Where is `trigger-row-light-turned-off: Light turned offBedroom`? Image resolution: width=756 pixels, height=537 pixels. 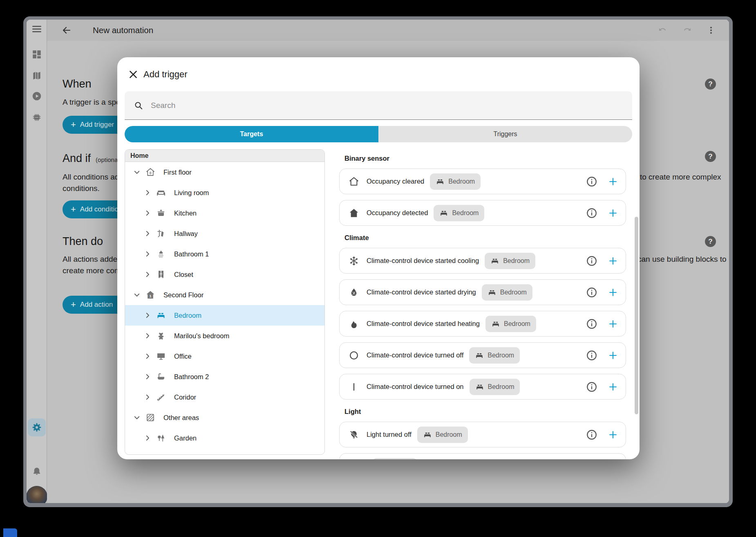 trigger-row-light-turned-off: Light turned offBedroom is located at coordinates (483, 434).